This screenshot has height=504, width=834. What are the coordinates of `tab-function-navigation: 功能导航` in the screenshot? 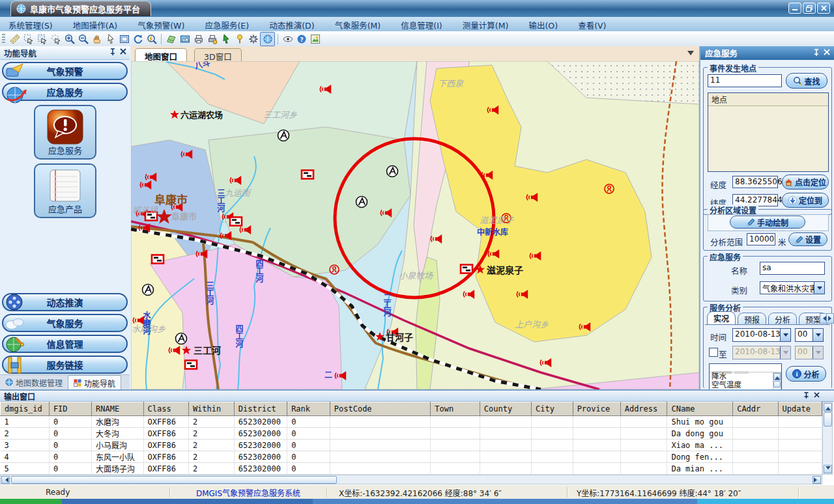 It's located at (94, 383).